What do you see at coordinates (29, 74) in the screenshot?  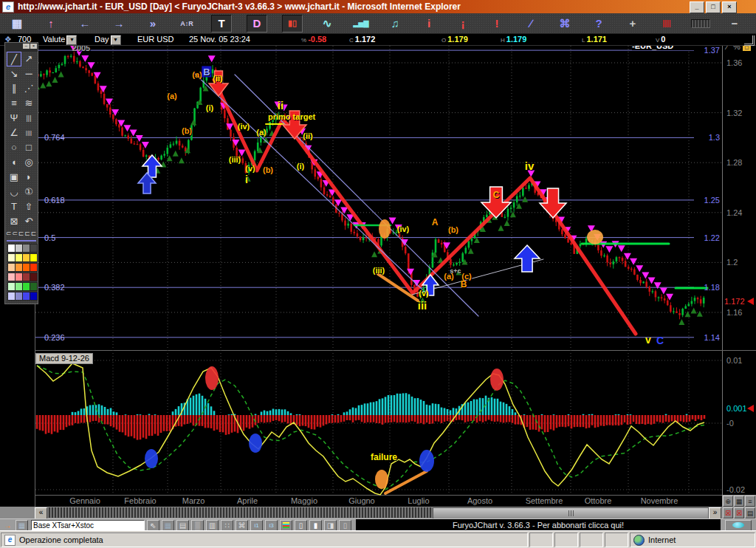 I see `horizontal-line-tool: ─` at bounding box center [29, 74].